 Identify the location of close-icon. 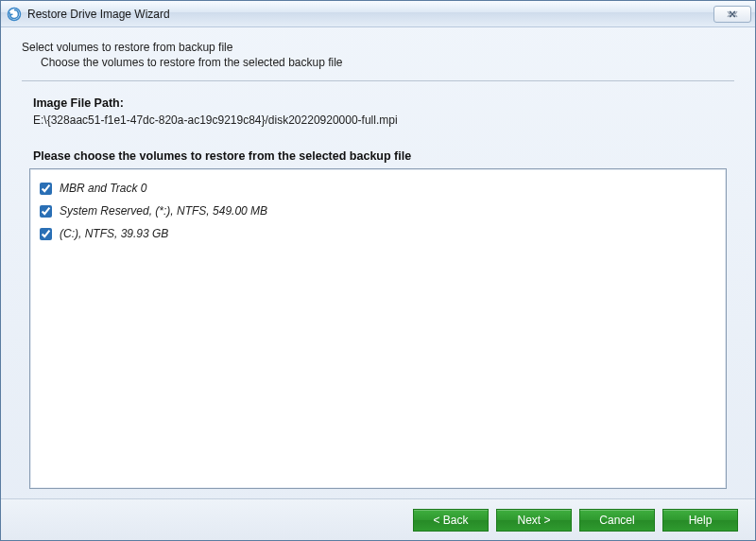
(732, 14).